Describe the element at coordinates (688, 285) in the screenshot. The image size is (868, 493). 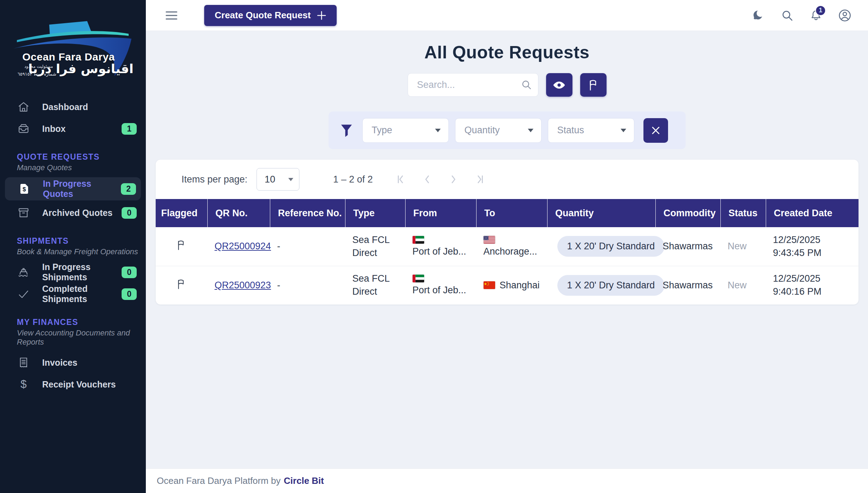
I see `commodity-cell: Shawarmas` at that location.